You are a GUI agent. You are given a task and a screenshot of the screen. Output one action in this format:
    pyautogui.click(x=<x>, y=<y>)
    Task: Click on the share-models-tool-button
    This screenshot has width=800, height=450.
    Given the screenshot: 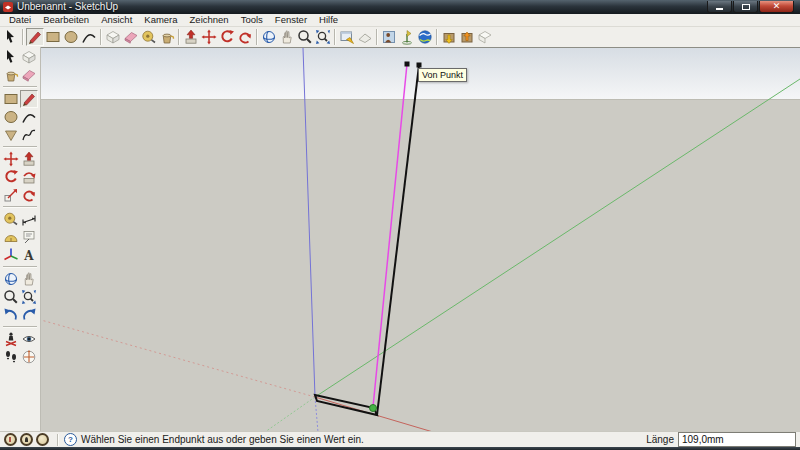 What is the action you would take?
    pyautogui.click(x=467, y=37)
    